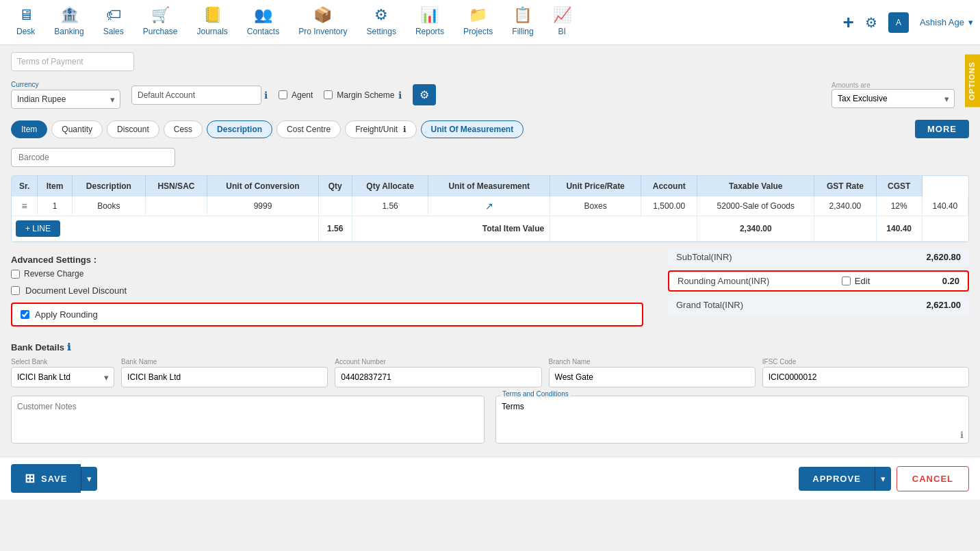  What do you see at coordinates (63, 377) in the screenshot?
I see `select-bank-wrapper: ICICI Bank Ltd` at bounding box center [63, 377].